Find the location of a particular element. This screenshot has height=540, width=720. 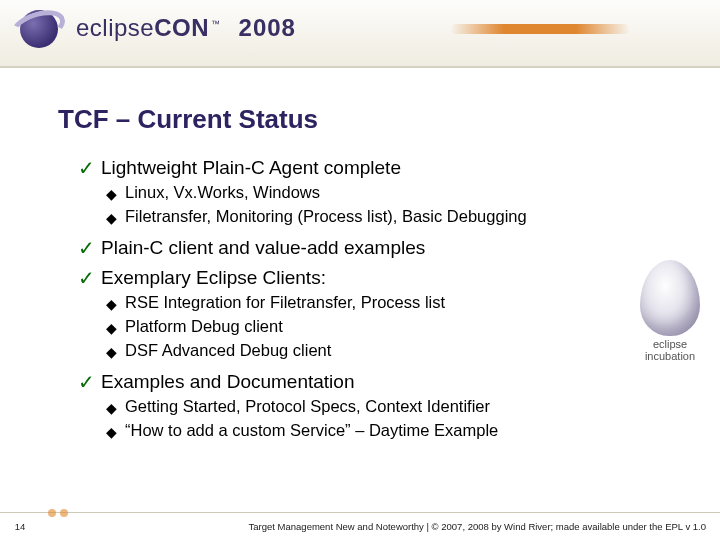

logo-text-plain: eclipse is located at coordinates (115, 28).